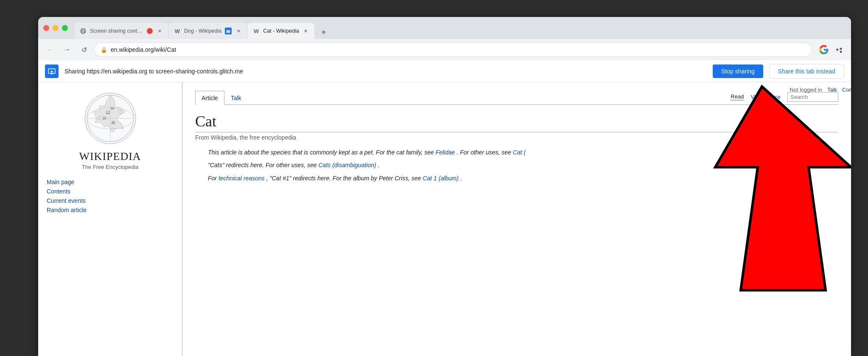  I want to click on recording-indicator, so click(150, 31).